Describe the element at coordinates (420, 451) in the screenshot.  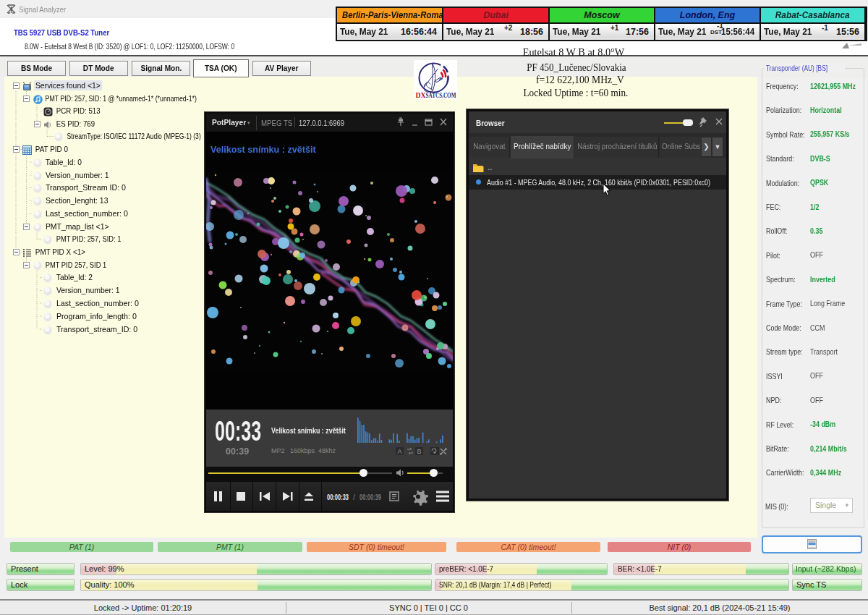
I see `svg-text: B` at that location.